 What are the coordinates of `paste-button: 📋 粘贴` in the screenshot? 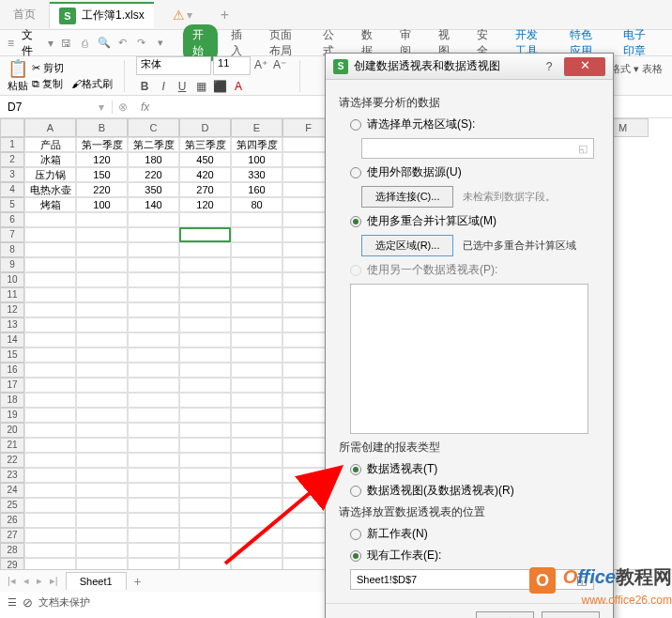 It's located at (18, 75).